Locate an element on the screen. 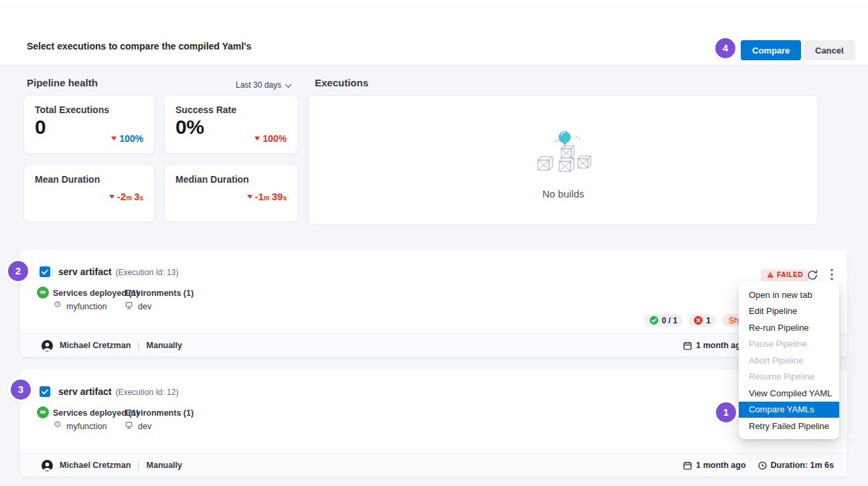  empty-state-text: No builds is located at coordinates (564, 194).